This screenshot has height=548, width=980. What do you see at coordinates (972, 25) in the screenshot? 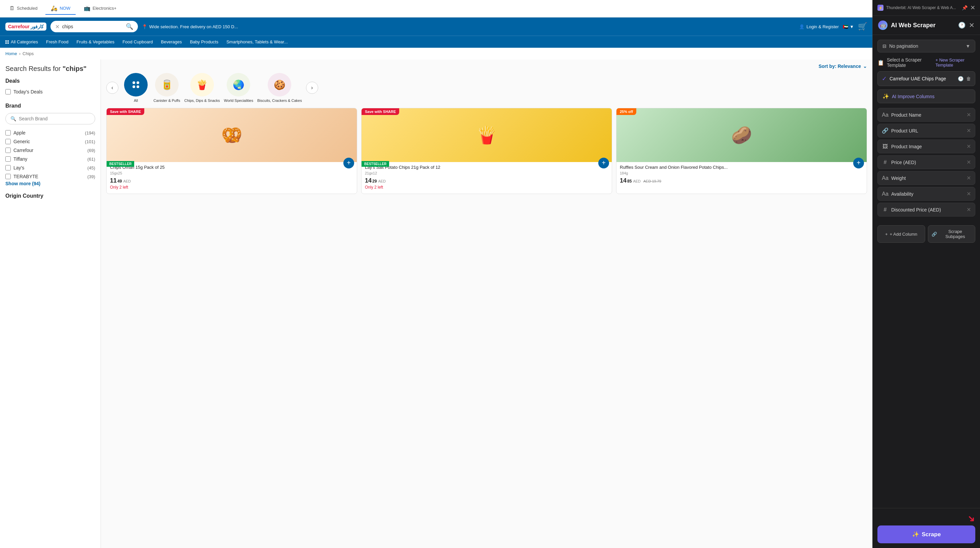
I see `panel-close-button: ✕` at bounding box center [972, 25].